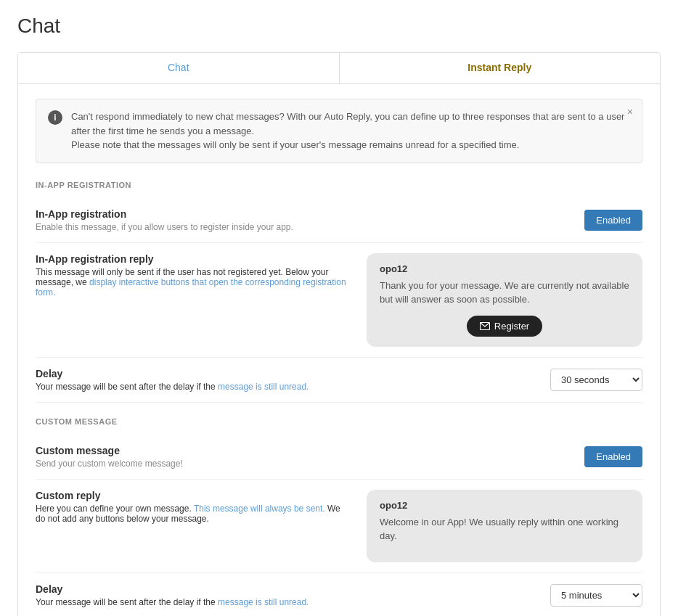 The height and width of the screenshot is (616, 678). What do you see at coordinates (505, 526) in the screenshot?
I see `custom-reply-bubble: opo12 Welcome in our App! We usually rep…` at bounding box center [505, 526].